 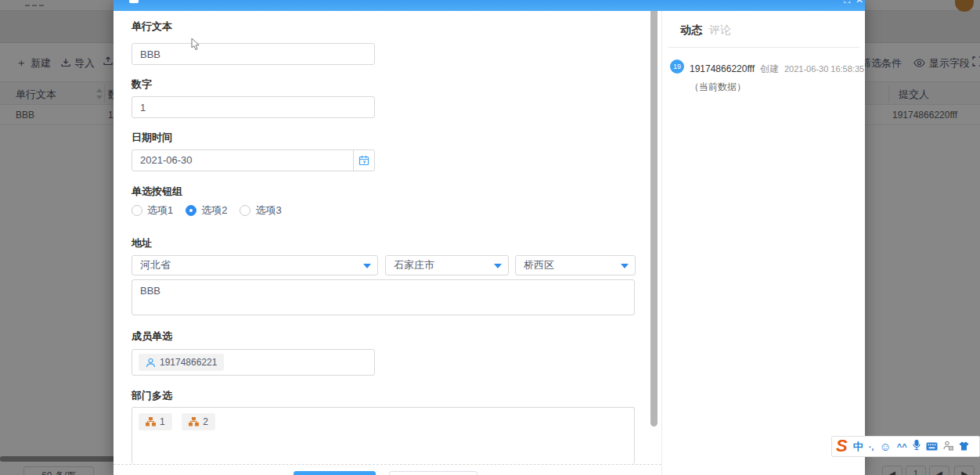 I want to click on expand-icon: ⛶, so click(x=847, y=3).